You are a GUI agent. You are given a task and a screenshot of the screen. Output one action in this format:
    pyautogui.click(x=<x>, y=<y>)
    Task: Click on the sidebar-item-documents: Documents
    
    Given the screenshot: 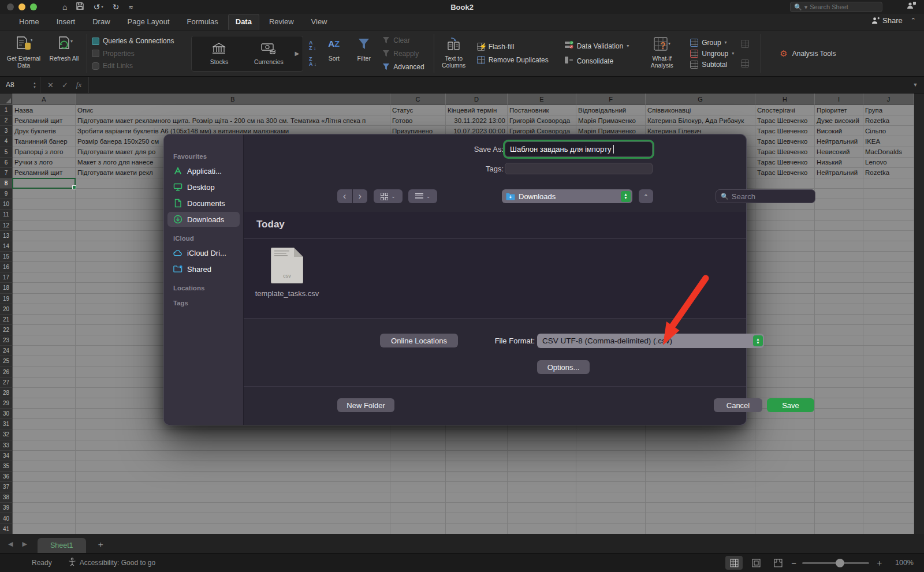 What is the action you would take?
    pyautogui.click(x=203, y=203)
    